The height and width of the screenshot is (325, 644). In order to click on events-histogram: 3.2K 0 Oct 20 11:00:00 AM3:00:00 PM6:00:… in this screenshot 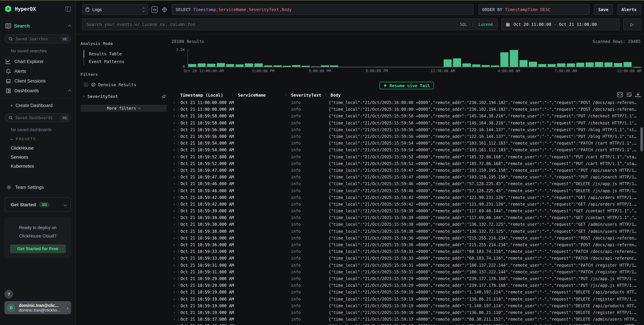, I will do `click(407, 59)`.